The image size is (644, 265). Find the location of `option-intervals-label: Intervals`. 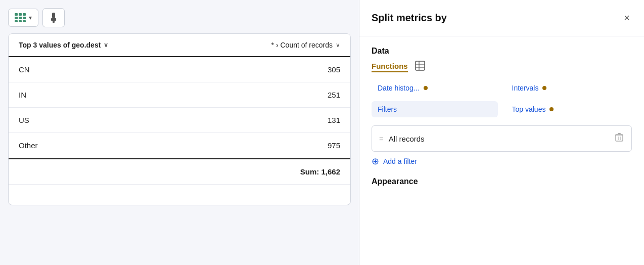

option-intervals-label: Intervals is located at coordinates (526, 88).